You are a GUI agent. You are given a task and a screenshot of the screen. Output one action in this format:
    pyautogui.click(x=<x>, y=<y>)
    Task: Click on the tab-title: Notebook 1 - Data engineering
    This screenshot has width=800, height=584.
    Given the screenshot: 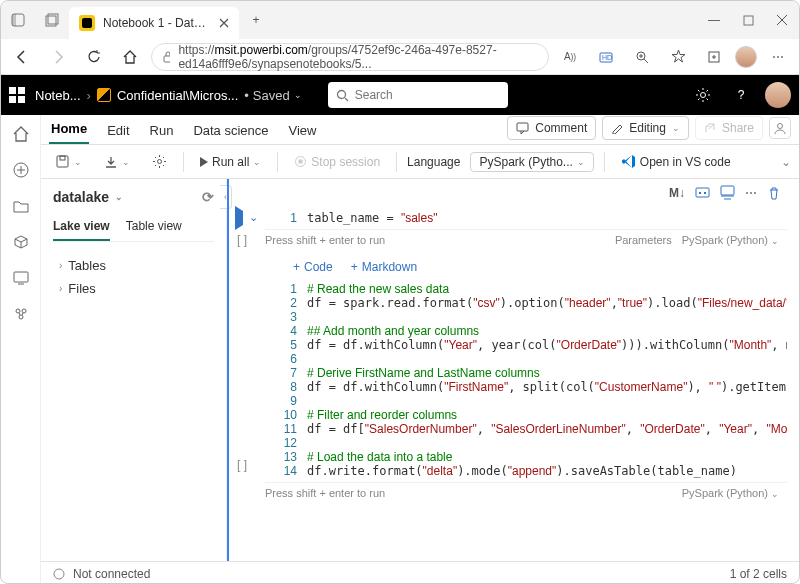 What is the action you would take?
    pyautogui.click(x=157, y=23)
    